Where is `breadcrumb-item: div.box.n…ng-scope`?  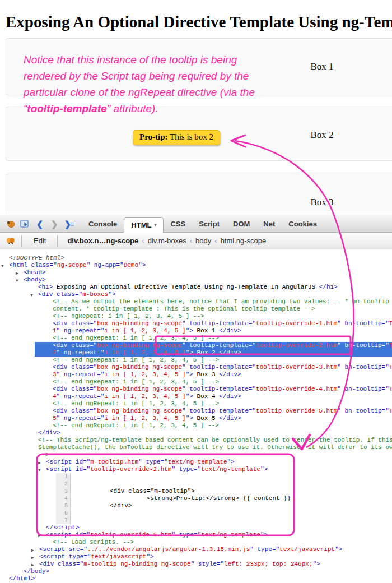 breadcrumb-item: div.box.n…ng-scope is located at coordinates (102, 241).